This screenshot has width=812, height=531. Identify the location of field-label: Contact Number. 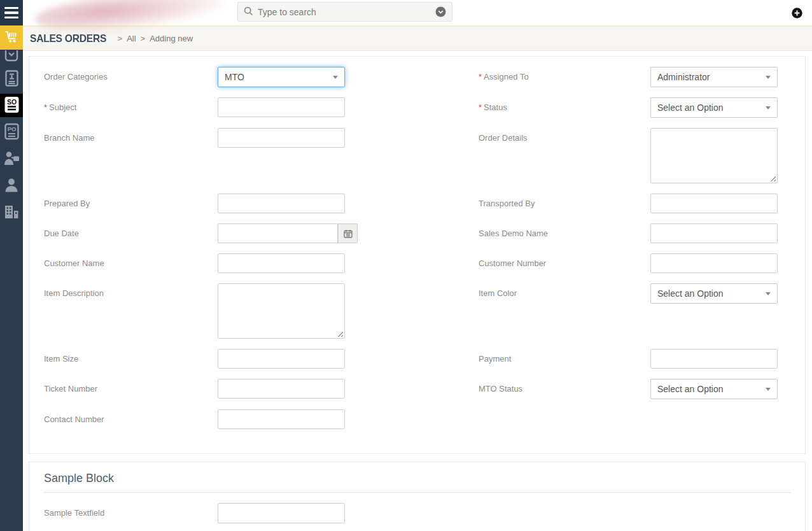
(131, 417).